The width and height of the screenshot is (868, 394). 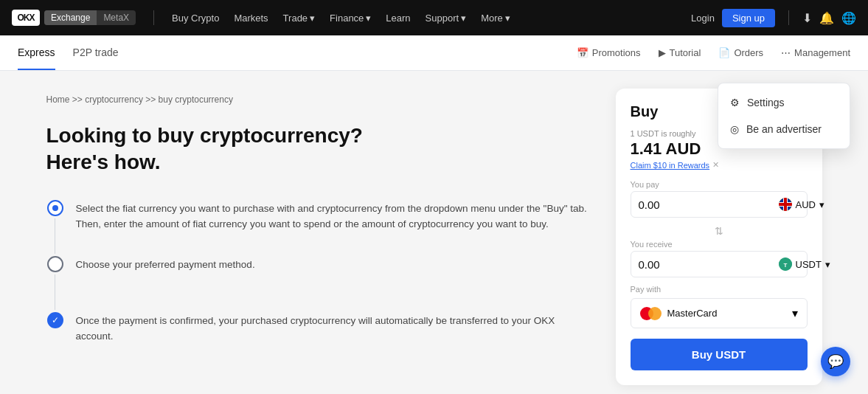 What do you see at coordinates (785, 204) in the screenshot?
I see `aud-flag` at bounding box center [785, 204].